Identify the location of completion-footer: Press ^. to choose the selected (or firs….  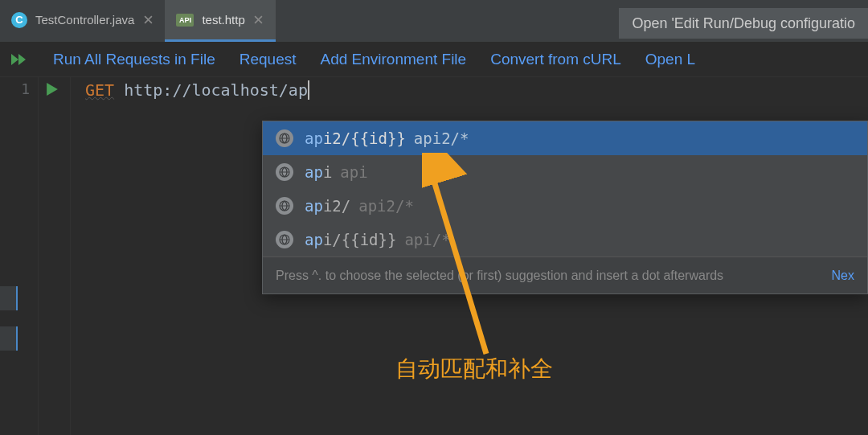
(565, 275).